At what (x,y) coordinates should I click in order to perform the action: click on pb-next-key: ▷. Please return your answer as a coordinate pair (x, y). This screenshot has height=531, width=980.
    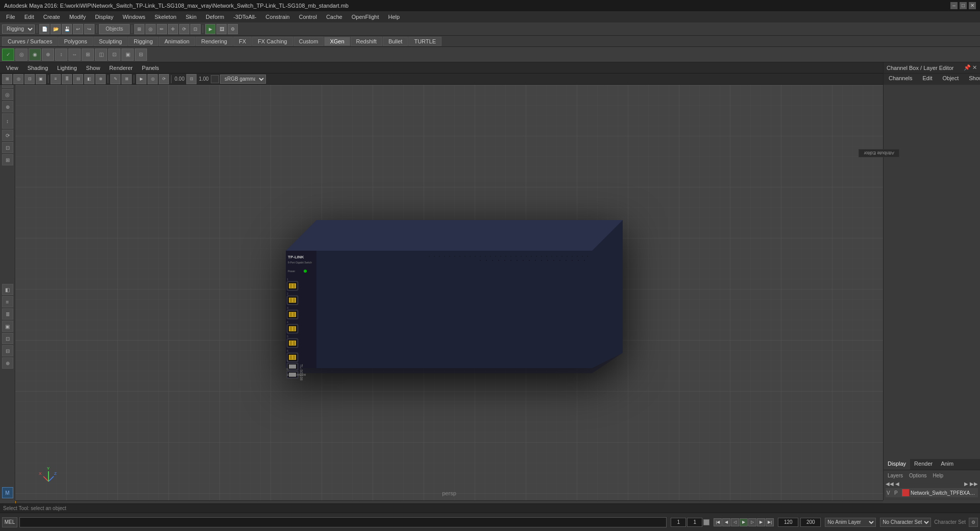
    Looking at the image, I should click on (752, 522).